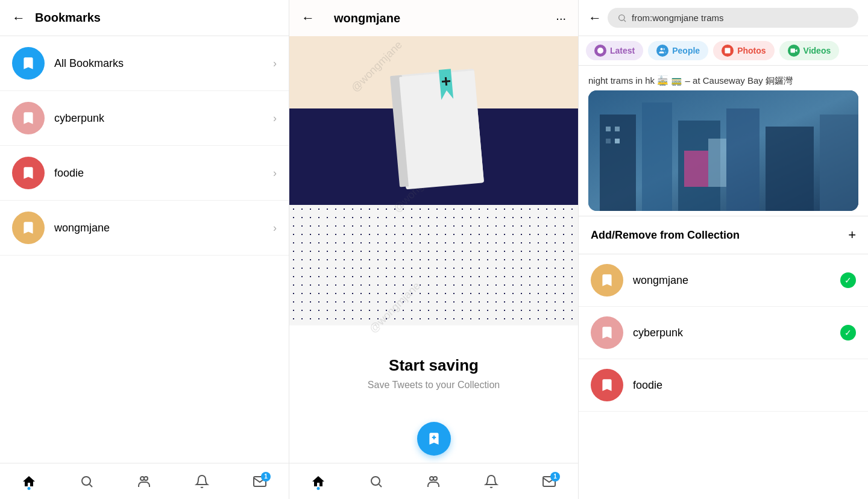  What do you see at coordinates (615, 51) in the screenshot?
I see `tab-latest: Latest` at bounding box center [615, 51].